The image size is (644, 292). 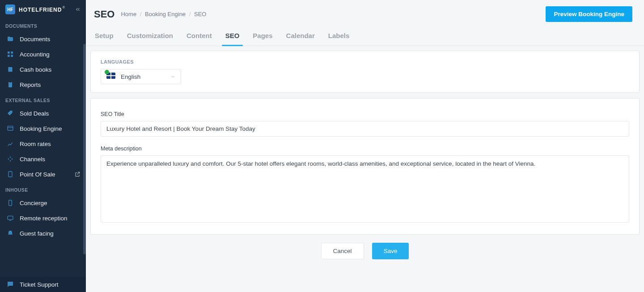 I want to click on folder-icon, so click(x=10, y=39).